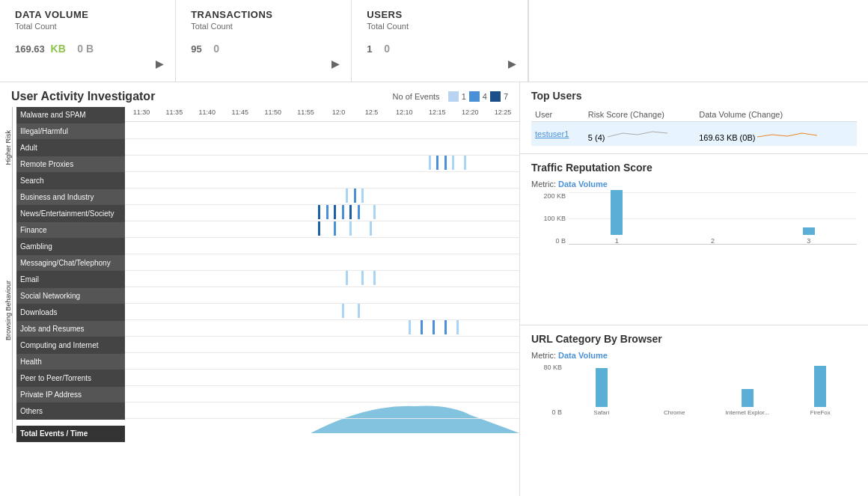 The image size is (868, 496). I want to click on volume-value: 169.63 KB (0B), so click(727, 138).